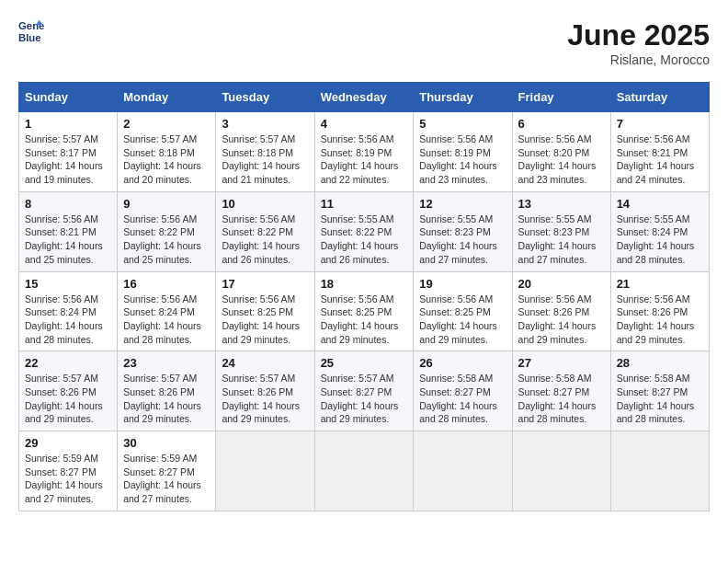  What do you see at coordinates (462, 204) in the screenshot?
I see `day-number: 12` at bounding box center [462, 204].